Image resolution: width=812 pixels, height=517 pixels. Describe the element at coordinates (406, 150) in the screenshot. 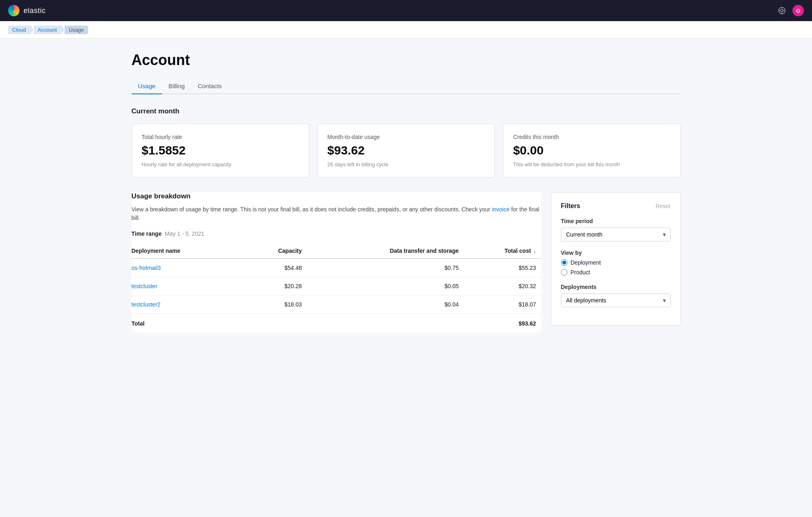

I see `metric-card-mtd: Month-to-date usage $93.62 26 days left …` at that location.